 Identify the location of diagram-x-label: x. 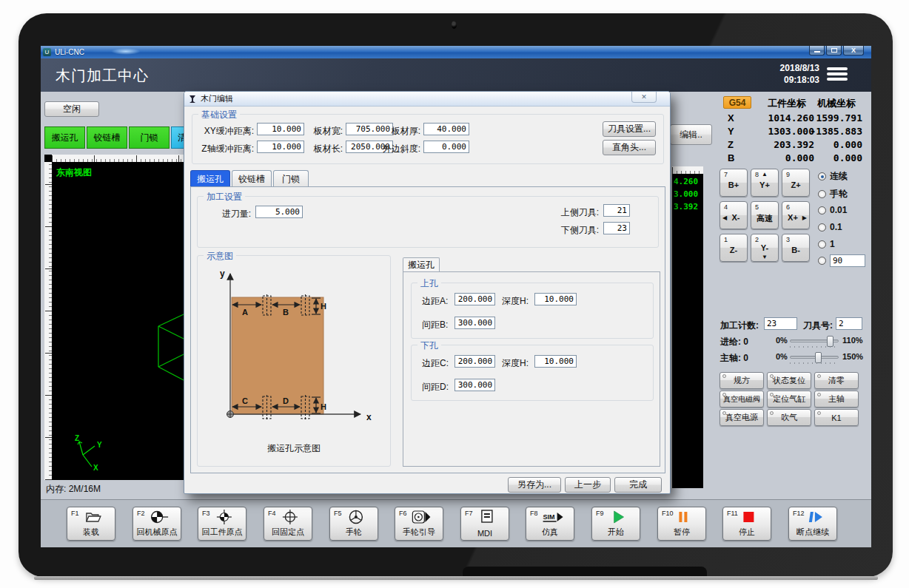
(369, 417).